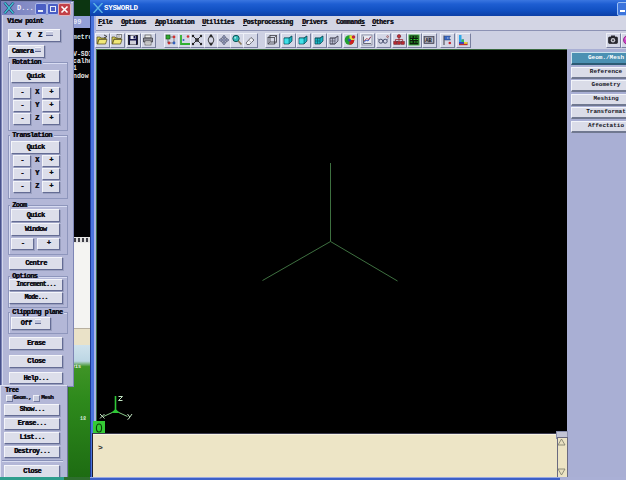 This screenshot has height=480, width=626. I want to click on svg-text: AB, so click(428, 40).